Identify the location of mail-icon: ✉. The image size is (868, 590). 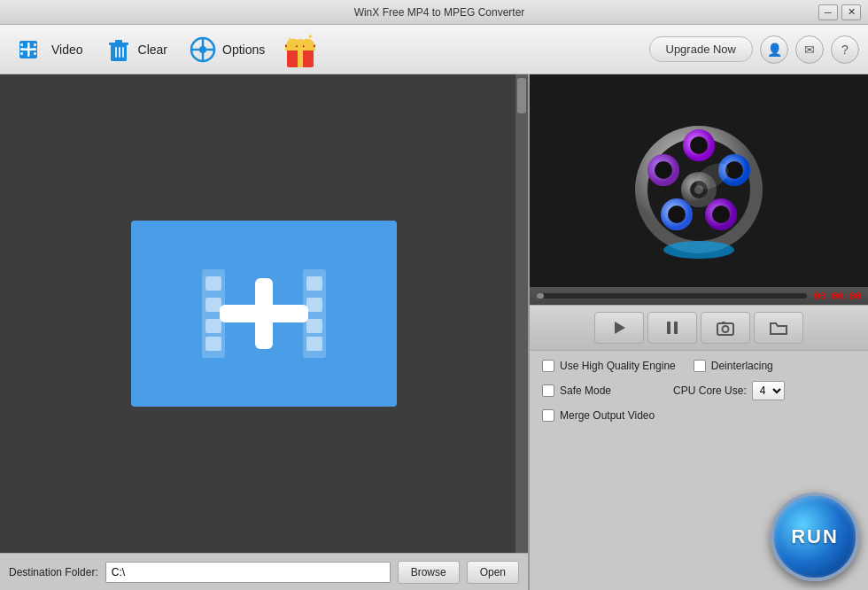
(810, 50).